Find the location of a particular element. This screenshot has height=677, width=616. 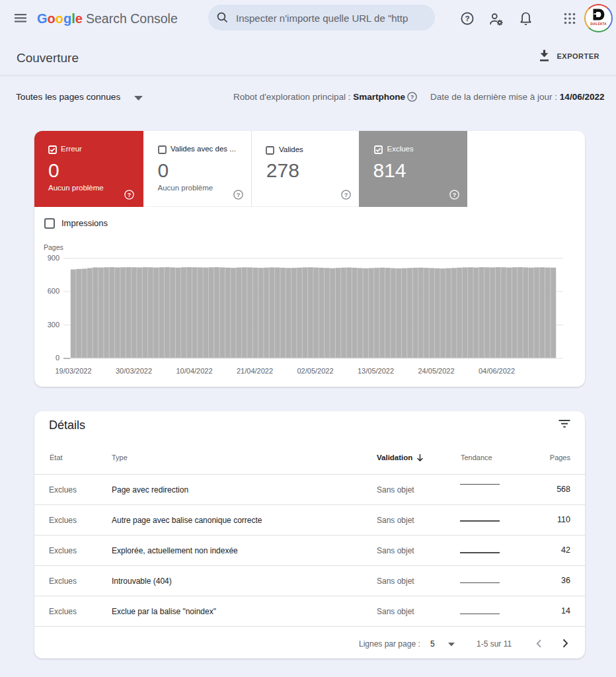

svg-text: 900 is located at coordinates (54, 258).